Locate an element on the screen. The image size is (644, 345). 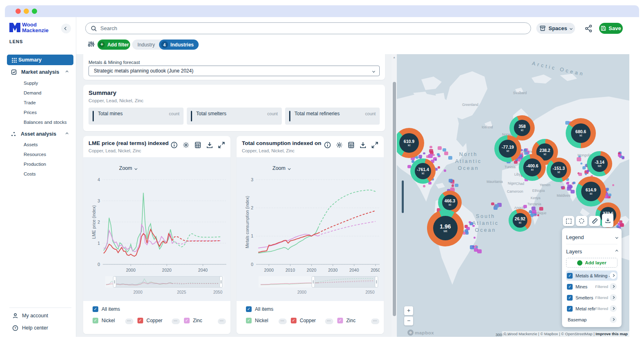
scrollbar-thumb is located at coordinates (394, 199).